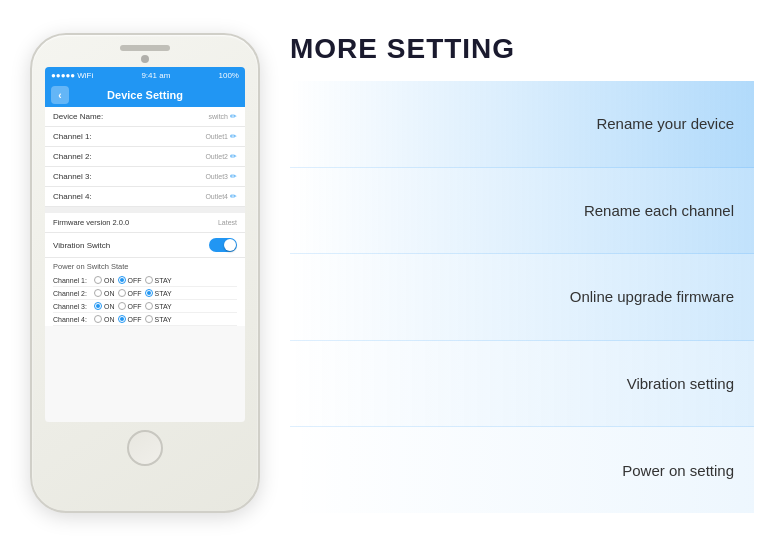 The height and width of the screenshot is (546, 784). What do you see at coordinates (229, 76) in the screenshot?
I see `status-right: 100%` at bounding box center [229, 76].